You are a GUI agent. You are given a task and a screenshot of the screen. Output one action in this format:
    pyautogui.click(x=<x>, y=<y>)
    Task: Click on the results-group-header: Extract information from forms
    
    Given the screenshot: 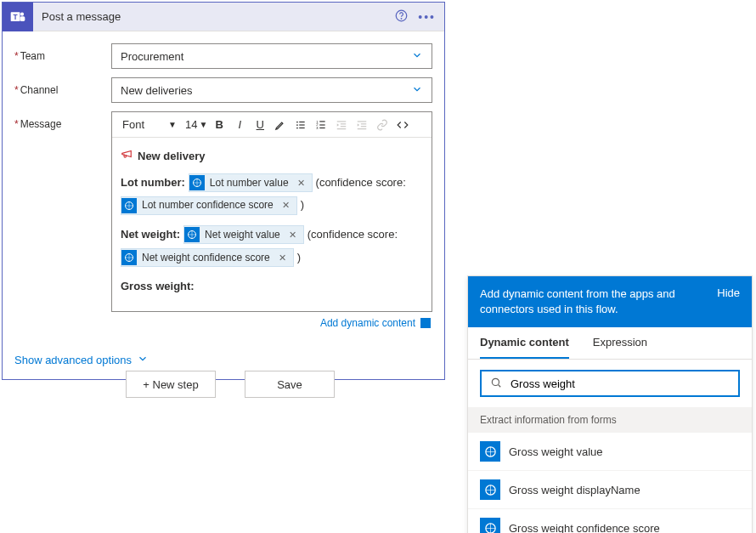 What is the action you would take?
    pyautogui.click(x=610, y=420)
    